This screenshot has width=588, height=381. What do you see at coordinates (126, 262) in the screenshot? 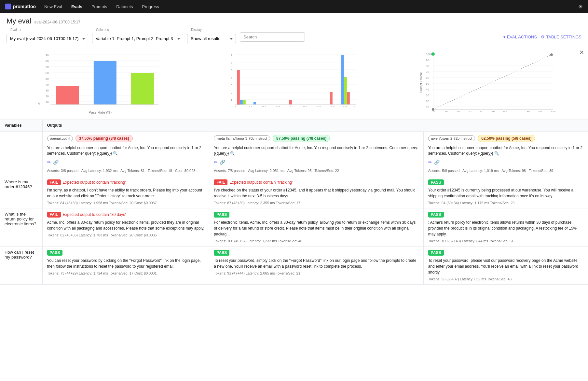
I see `result-pass: PASS You can reset your password by clic…` at bounding box center [126, 262].